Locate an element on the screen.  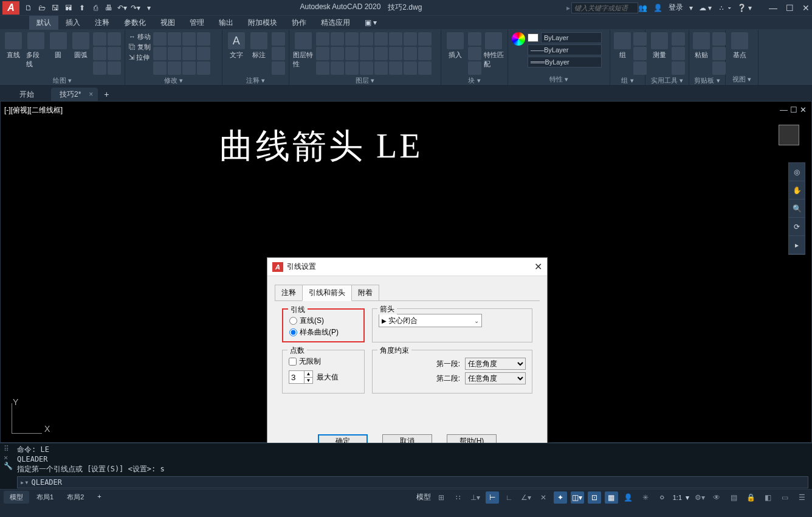
infer-icon: ⊥▾ is located at coordinates (475, 498).